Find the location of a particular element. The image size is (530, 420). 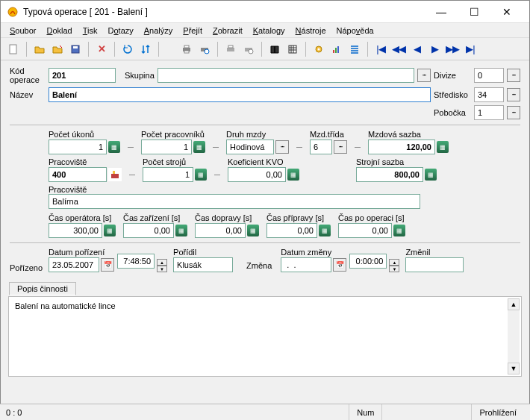

cas-po-input is located at coordinates (365, 231).